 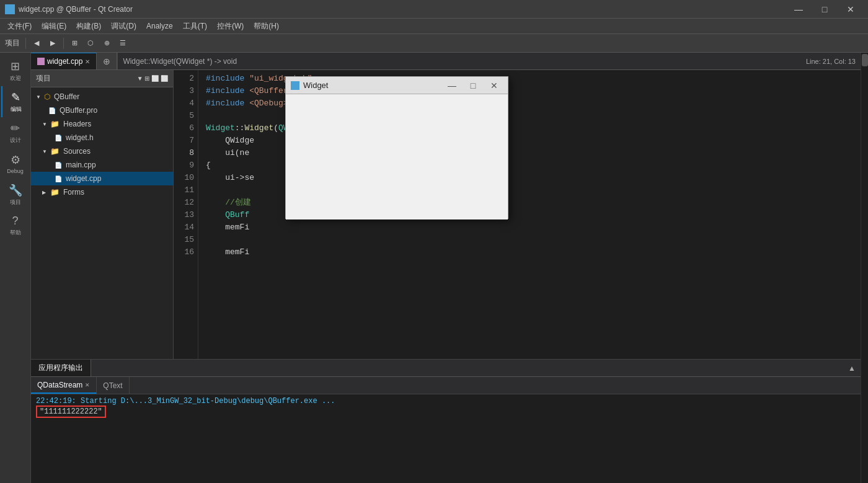 What do you see at coordinates (37, 43) in the screenshot?
I see `toolbar-back-btn: ◀` at bounding box center [37, 43].